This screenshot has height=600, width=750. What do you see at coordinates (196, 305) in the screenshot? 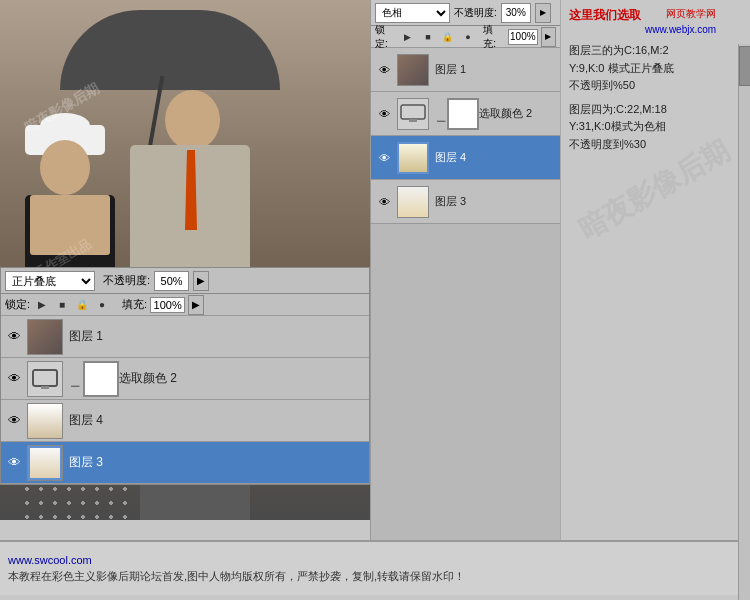
I see `bottom-fill-arrow: ▶` at bounding box center [196, 305].